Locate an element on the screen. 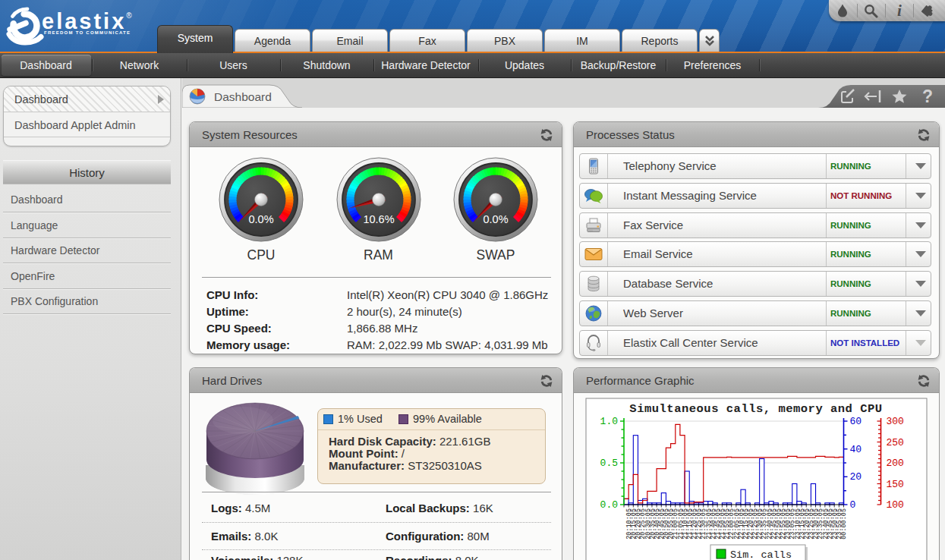 This screenshot has height=560, width=945. svg-text: 20 is located at coordinates (856, 477).